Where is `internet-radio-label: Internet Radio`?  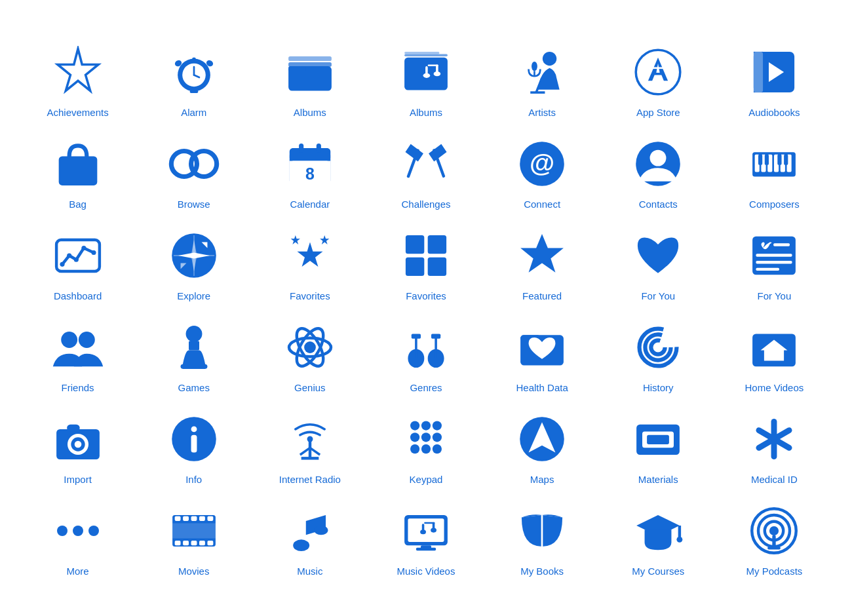
internet-radio-label: Internet Radio is located at coordinates (310, 480).